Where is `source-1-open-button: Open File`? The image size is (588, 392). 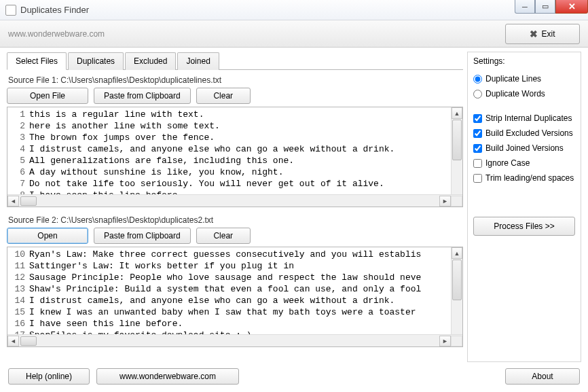 source-1-open-button: Open File is located at coordinates (48, 96).